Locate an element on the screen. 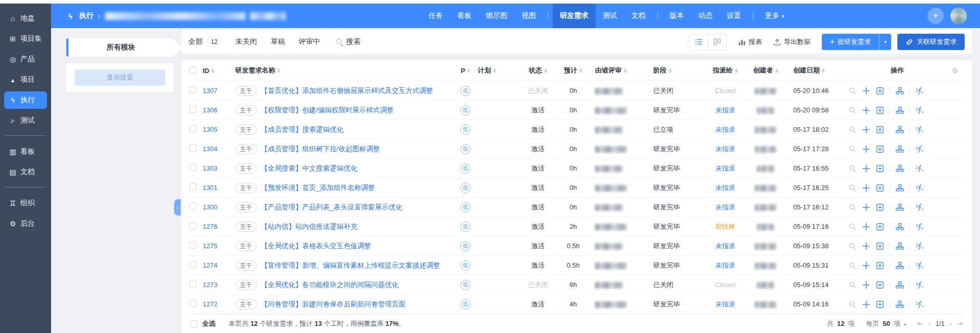  sidebar-item: 地盘 is located at coordinates (26, 18).